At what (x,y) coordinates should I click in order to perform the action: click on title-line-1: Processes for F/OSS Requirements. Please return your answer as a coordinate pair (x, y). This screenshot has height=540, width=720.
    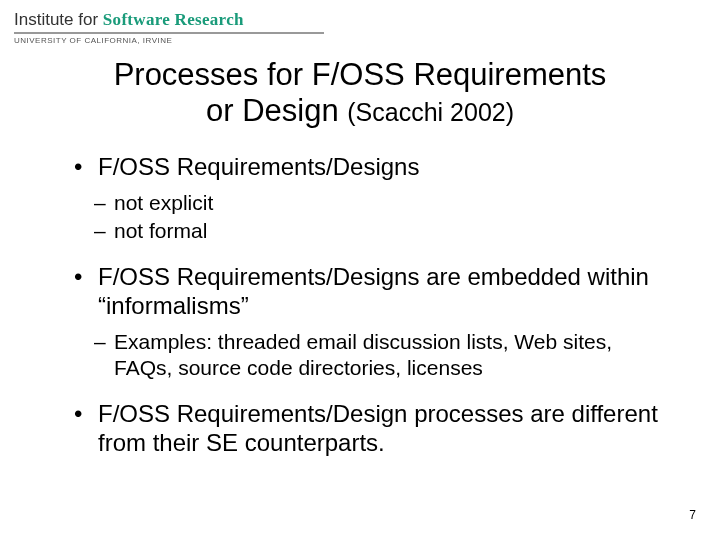
    Looking at the image, I should click on (360, 75).